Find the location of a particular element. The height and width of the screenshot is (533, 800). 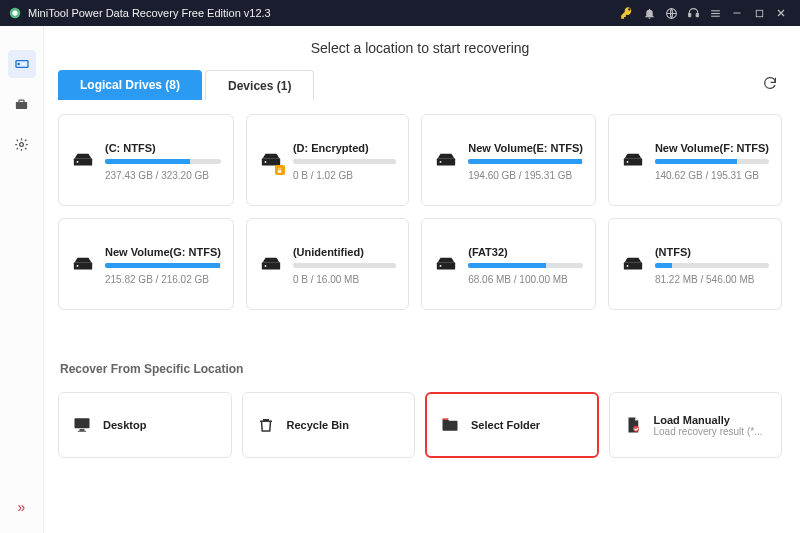

location-recycle-label: Recycle Bin is located at coordinates (318, 425).